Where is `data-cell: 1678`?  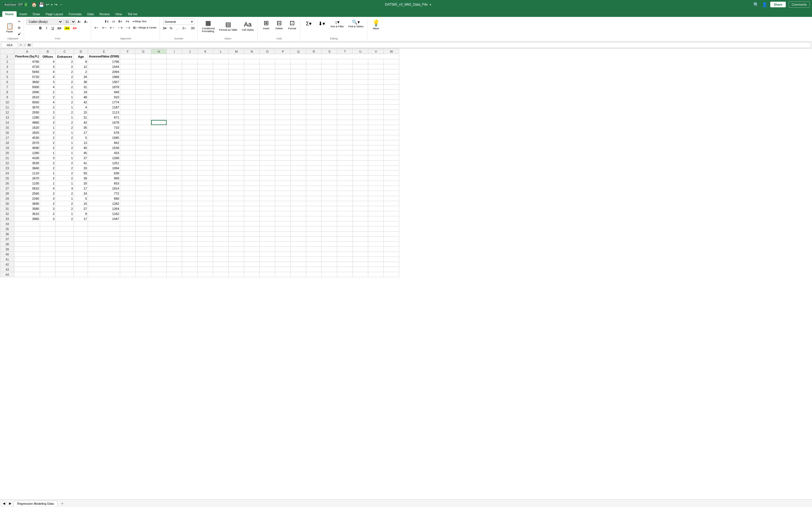
data-cell: 1678 is located at coordinates (104, 123).